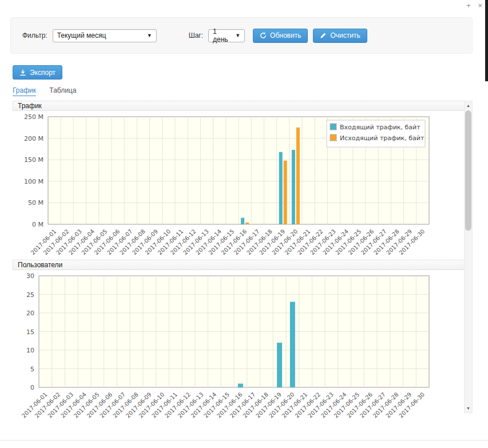 Image resolution: width=488 pixels, height=448 pixels. I want to click on svg-text: 10, so click(30, 350).